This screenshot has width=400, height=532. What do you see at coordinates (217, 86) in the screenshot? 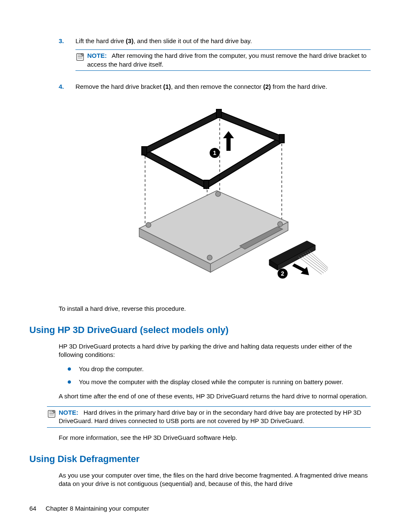
I see `text: , and then remove the connector` at bounding box center [217, 86].